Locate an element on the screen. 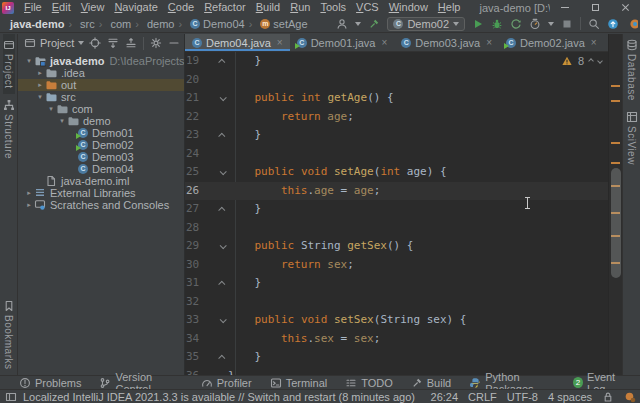 The width and height of the screenshot is (640, 403). edge-icon is located at coordinates (632, 24).